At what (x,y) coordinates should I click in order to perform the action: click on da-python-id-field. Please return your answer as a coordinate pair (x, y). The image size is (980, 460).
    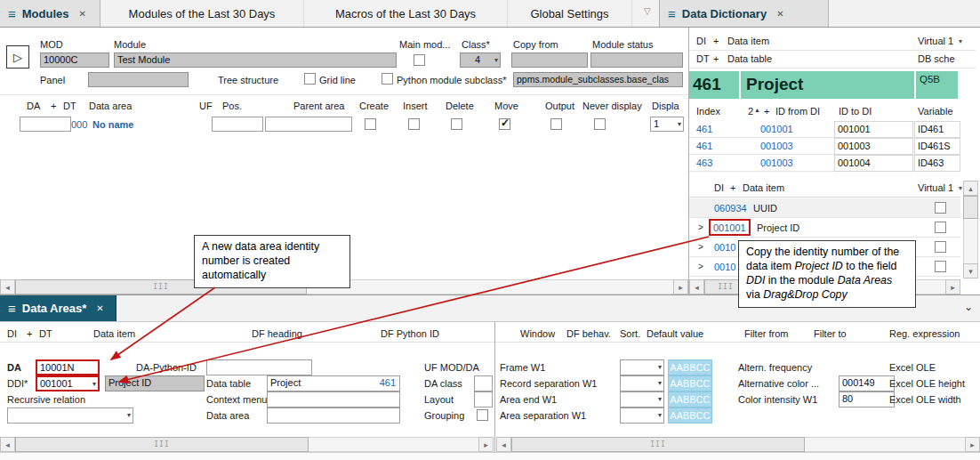
    Looking at the image, I should click on (260, 367).